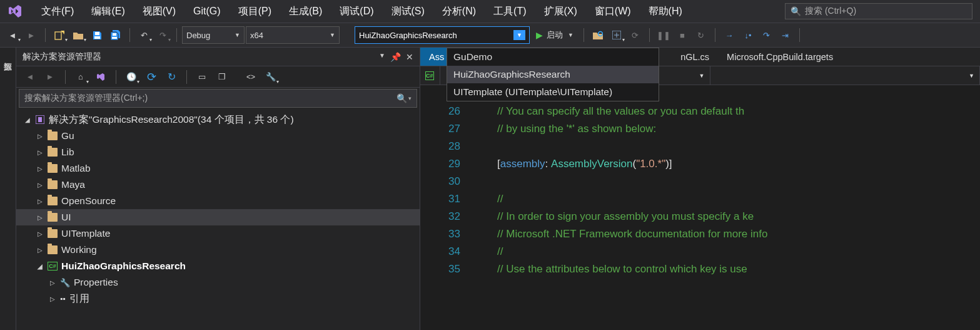 Image resolution: width=980 pixels, height=330 pixels. What do you see at coordinates (171, 77) in the screenshot?
I see `refresh-button: ↻` at bounding box center [171, 77].